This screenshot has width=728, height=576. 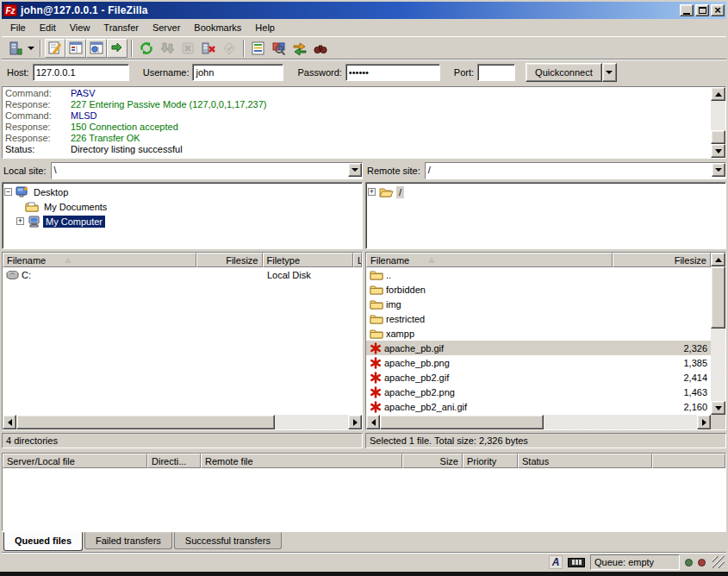 I want to click on menu-bookmarks: Bookmarks, so click(x=217, y=28).